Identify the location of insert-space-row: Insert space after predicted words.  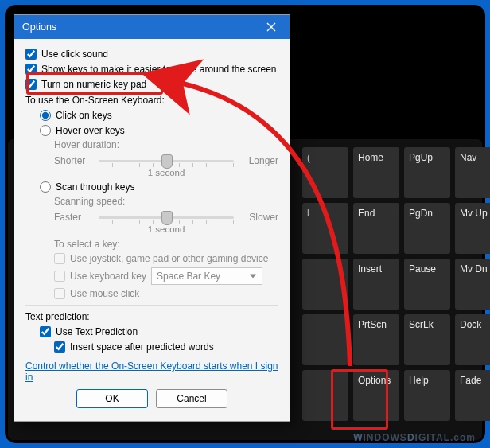
(166, 347).